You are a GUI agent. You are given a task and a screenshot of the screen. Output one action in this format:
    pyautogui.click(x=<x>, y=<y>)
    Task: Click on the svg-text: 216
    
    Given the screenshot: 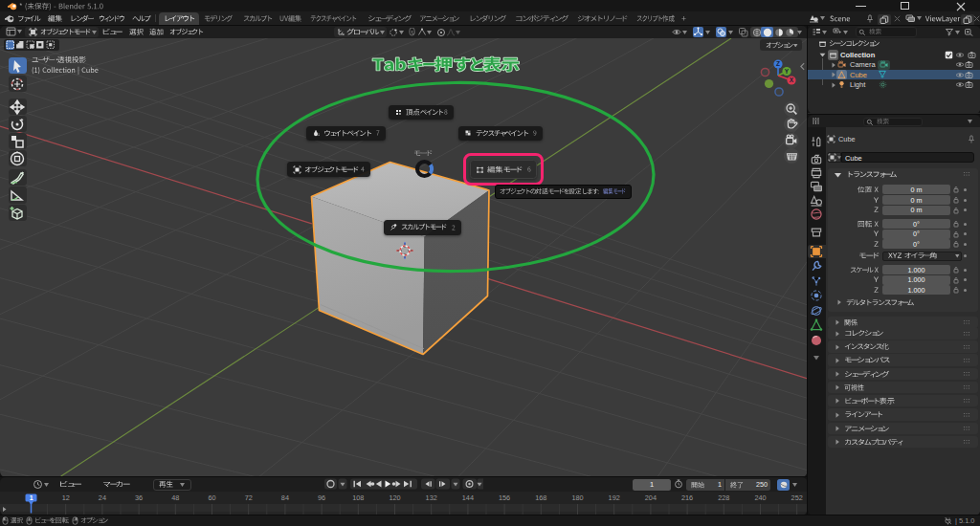 What is the action you would take?
    pyautogui.click(x=687, y=497)
    